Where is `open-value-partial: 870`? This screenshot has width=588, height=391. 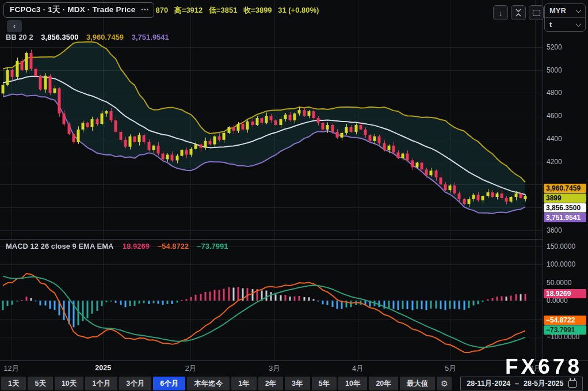 open-value-partial: 870 is located at coordinates (162, 10).